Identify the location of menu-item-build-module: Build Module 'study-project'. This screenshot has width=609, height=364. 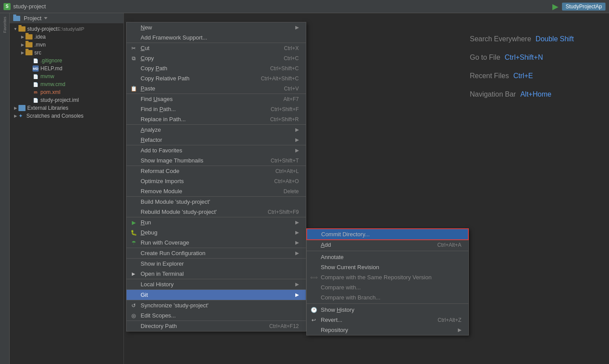
(216, 202).